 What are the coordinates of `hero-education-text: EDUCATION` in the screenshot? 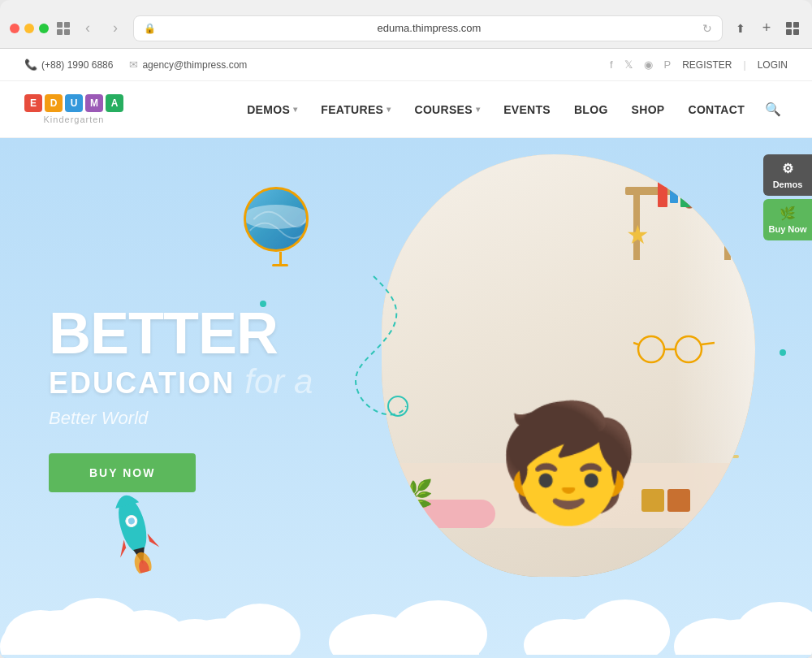 It's located at (141, 383).